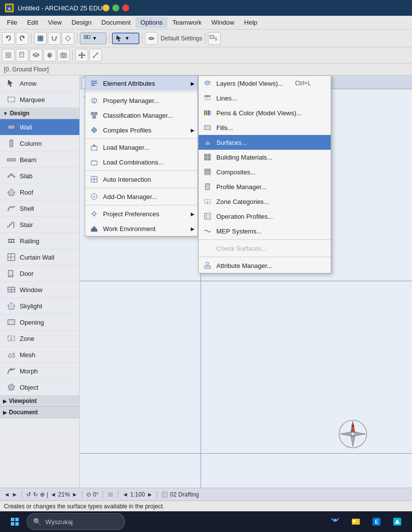  I want to click on sidebar-item-curtainwall: Curtain Wall, so click(39, 257).